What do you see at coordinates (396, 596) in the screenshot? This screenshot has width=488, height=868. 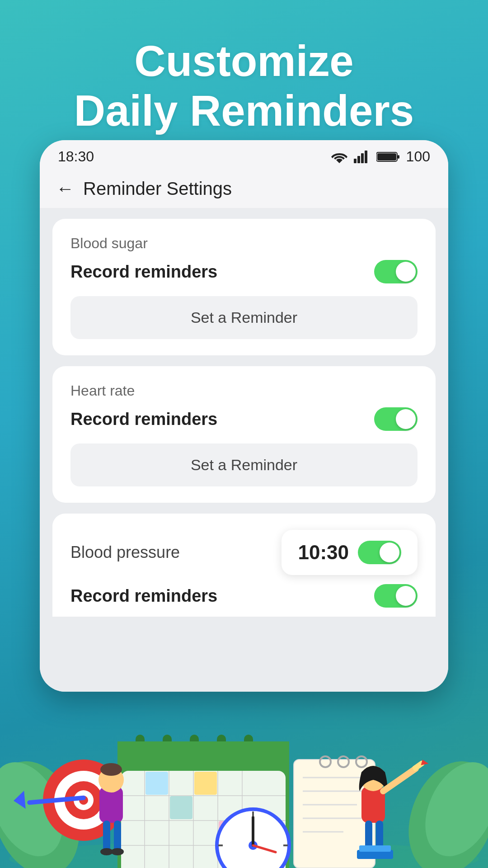 I see `blood-pressure-toggle` at bounding box center [396, 596].